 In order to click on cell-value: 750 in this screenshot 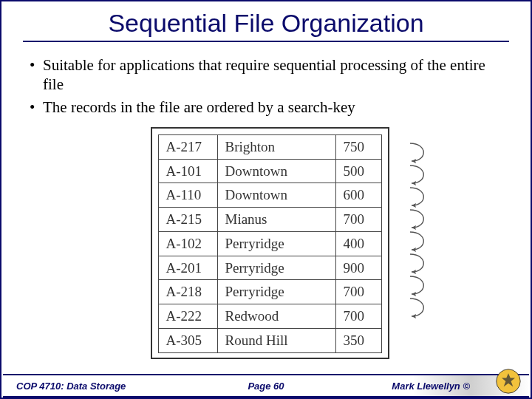, I will do `click(358, 146)`.